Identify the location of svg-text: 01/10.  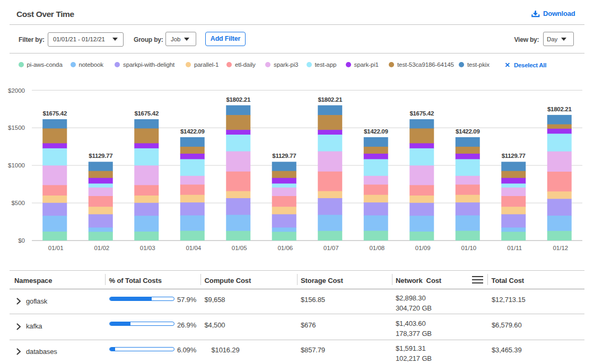
(469, 248).